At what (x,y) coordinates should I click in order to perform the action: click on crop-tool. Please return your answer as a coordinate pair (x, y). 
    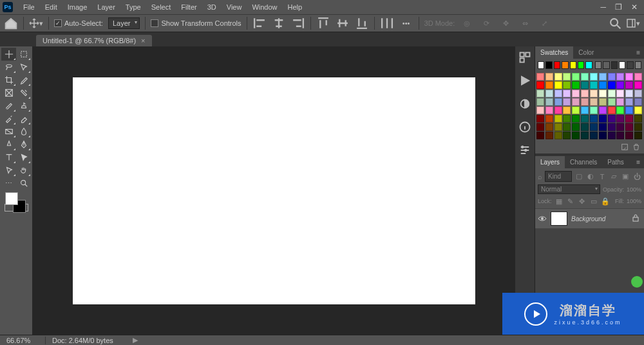
    Looking at the image, I should click on (9, 80).